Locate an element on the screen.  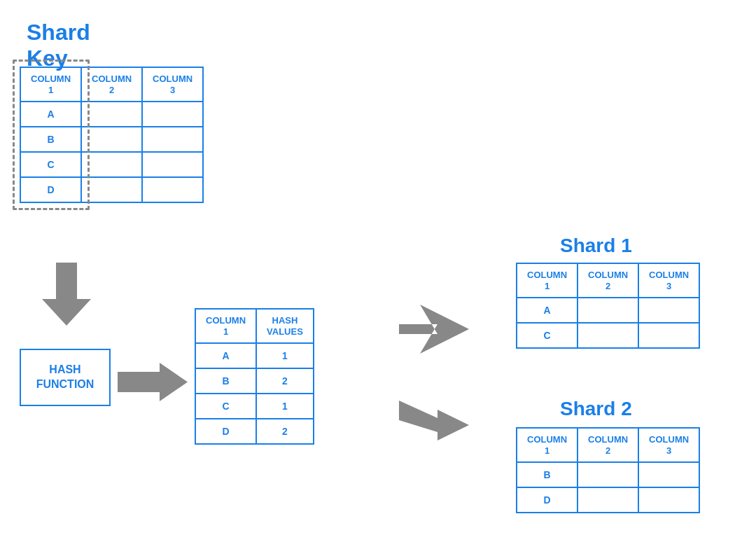
main-table-header-3: COLUMN3 is located at coordinates (172, 84).